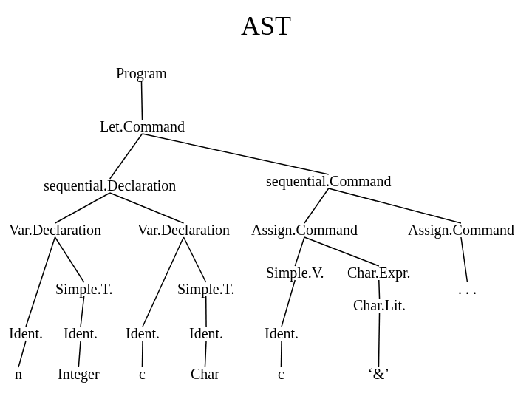  Describe the element at coordinates (379, 273) in the screenshot. I see `tree-node-charexpr: Char.Expr.` at that location.